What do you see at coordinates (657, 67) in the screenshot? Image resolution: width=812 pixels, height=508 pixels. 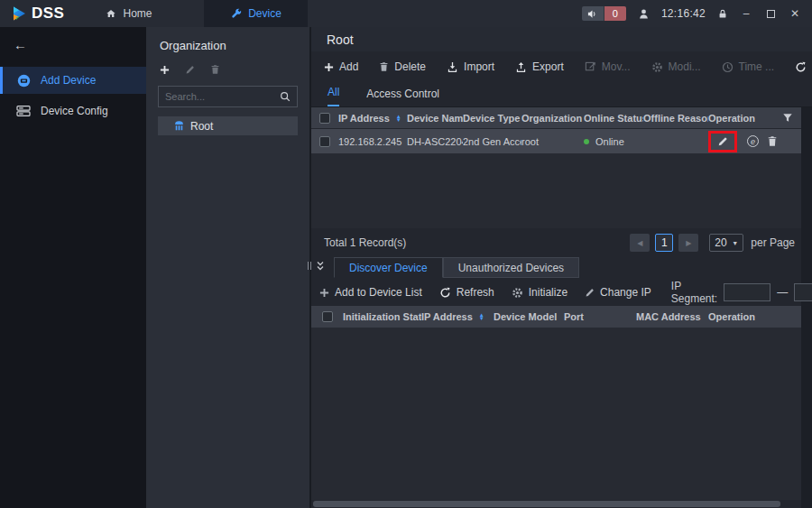 I see `gear-icon` at bounding box center [657, 67].